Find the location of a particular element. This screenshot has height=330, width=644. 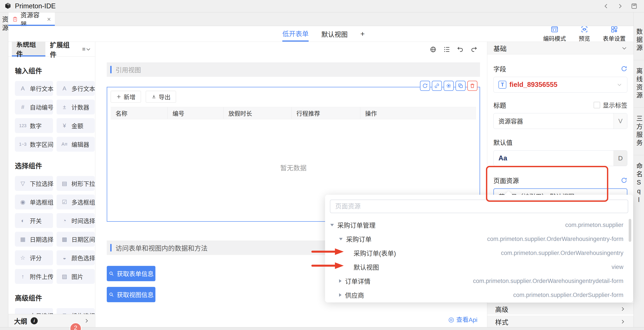

delete-component-button is located at coordinates (472, 86).